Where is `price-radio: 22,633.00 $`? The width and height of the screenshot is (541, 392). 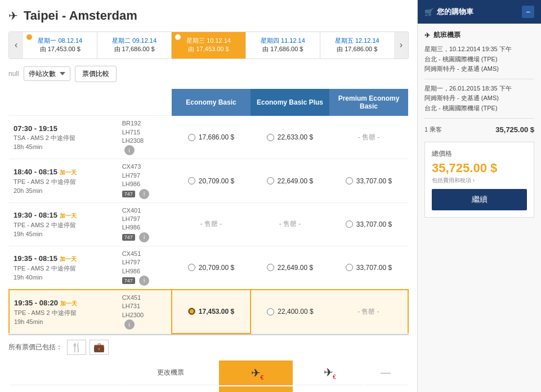
price-radio: 22,633.00 $ is located at coordinates (290, 137).